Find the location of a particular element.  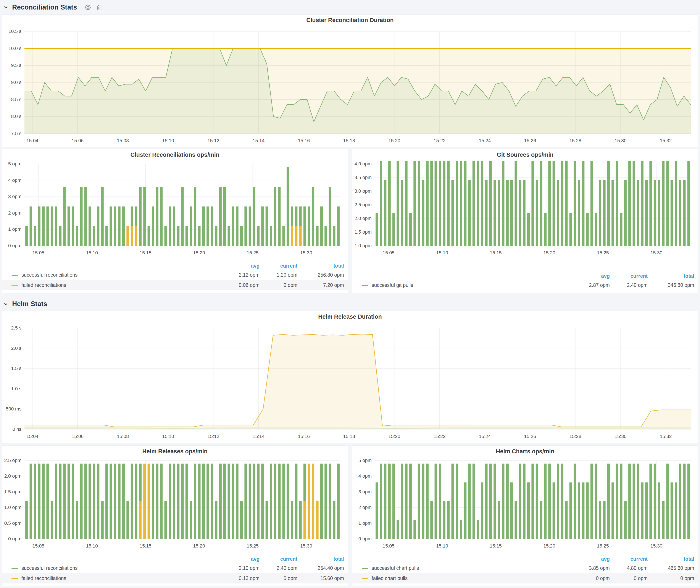

stat-total: 0 opm is located at coordinates (671, 578).